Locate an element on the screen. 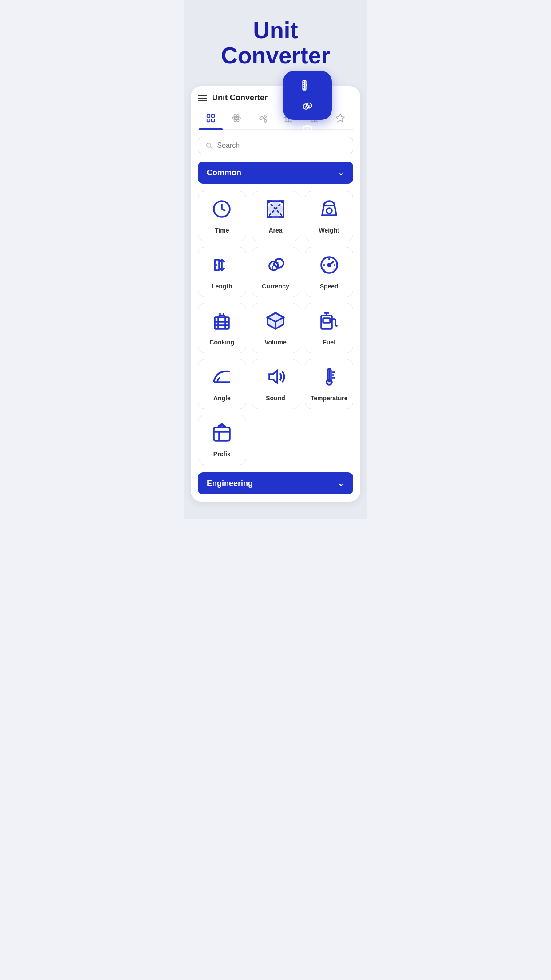  currency-label: Currency is located at coordinates (275, 286).